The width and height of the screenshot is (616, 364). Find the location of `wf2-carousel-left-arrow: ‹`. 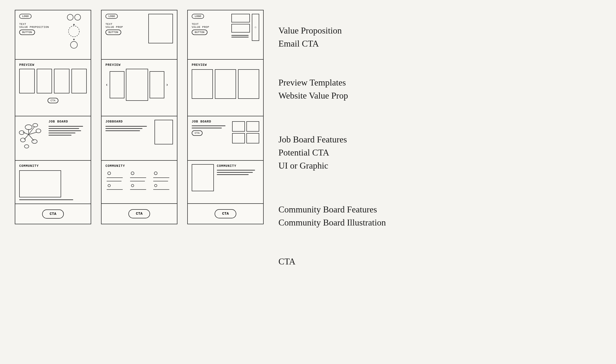

wf2-carousel-left-arrow: ‹ is located at coordinates (107, 85).